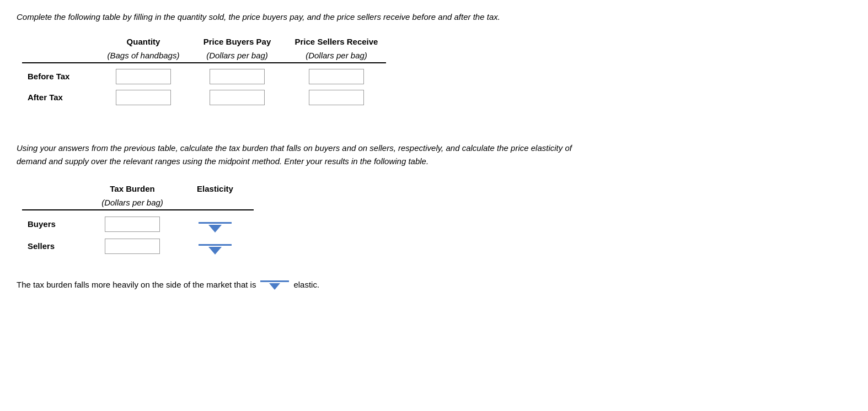  What do you see at coordinates (204, 72) in the screenshot?
I see `table-1: Quantity Price Buyers Pay Price Sellers …` at bounding box center [204, 72].